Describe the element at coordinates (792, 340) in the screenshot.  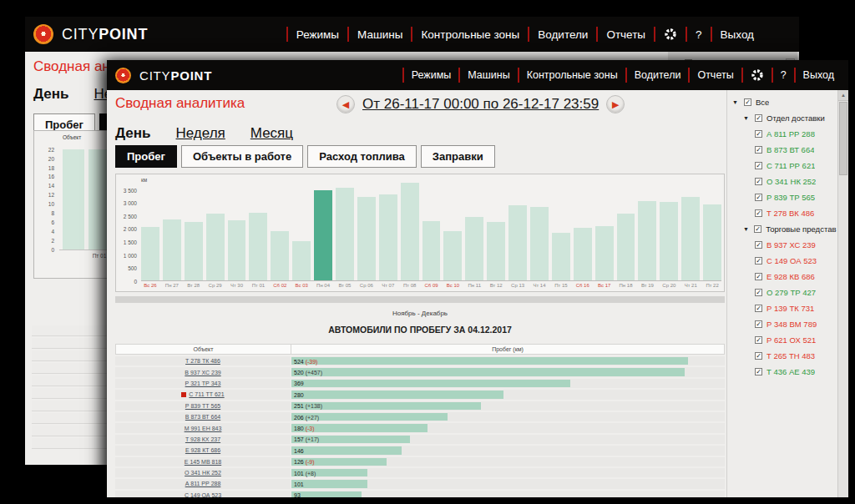
I see `tree-item-vehicle: Р 621 ОХ 521` at that location.